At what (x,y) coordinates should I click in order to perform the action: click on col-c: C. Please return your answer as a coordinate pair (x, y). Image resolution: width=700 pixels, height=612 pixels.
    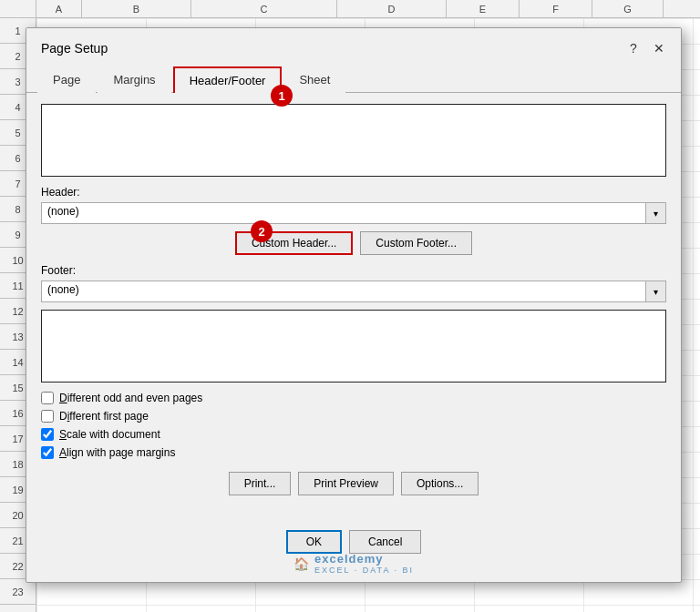
    Looking at the image, I should click on (264, 9).